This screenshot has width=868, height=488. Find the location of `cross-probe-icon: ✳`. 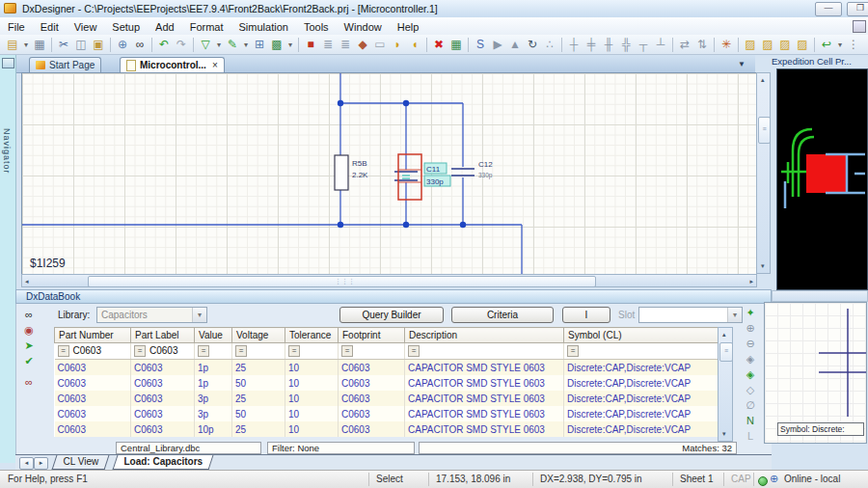

cross-probe-icon: ✳ is located at coordinates (726, 44).